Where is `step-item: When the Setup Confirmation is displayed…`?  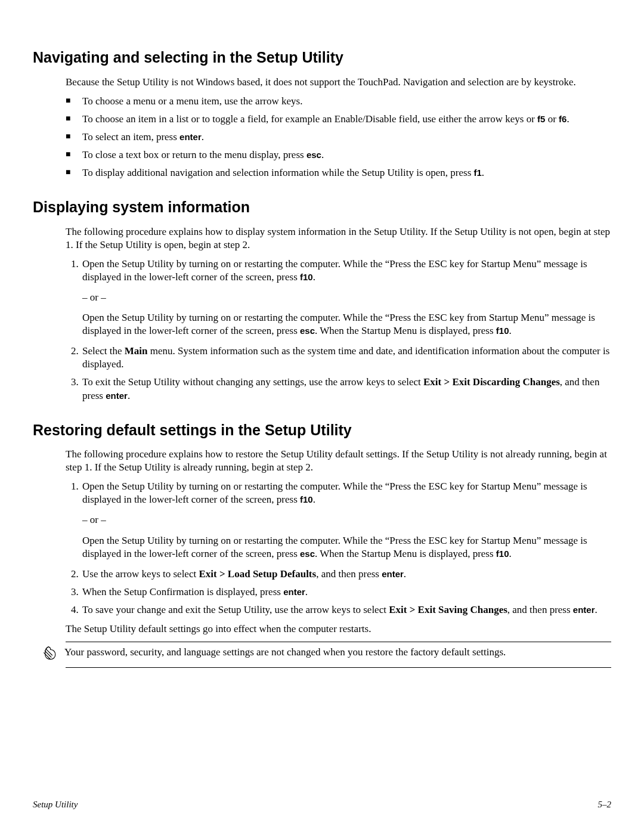 step-item: When the Setup Confirmation is displayed… is located at coordinates (346, 592).